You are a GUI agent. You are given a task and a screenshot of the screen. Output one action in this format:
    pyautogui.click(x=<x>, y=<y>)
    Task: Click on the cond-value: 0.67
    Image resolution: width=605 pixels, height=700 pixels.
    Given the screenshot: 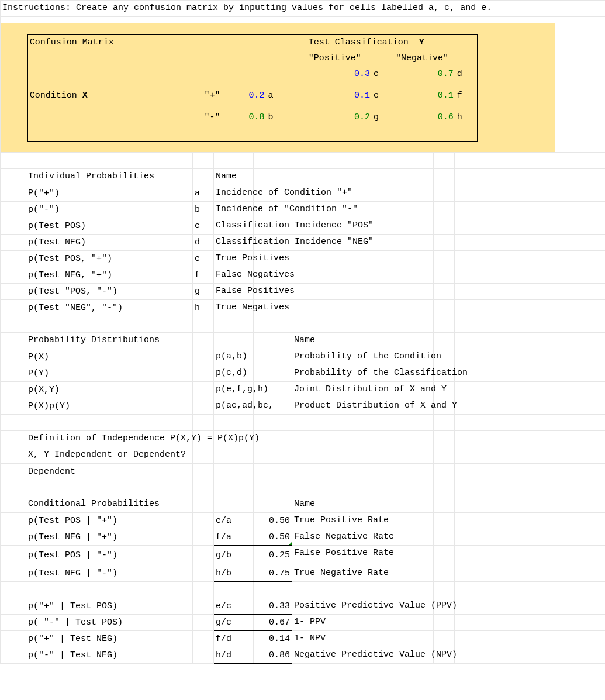 What is the action you would take?
    pyautogui.click(x=273, y=623)
    